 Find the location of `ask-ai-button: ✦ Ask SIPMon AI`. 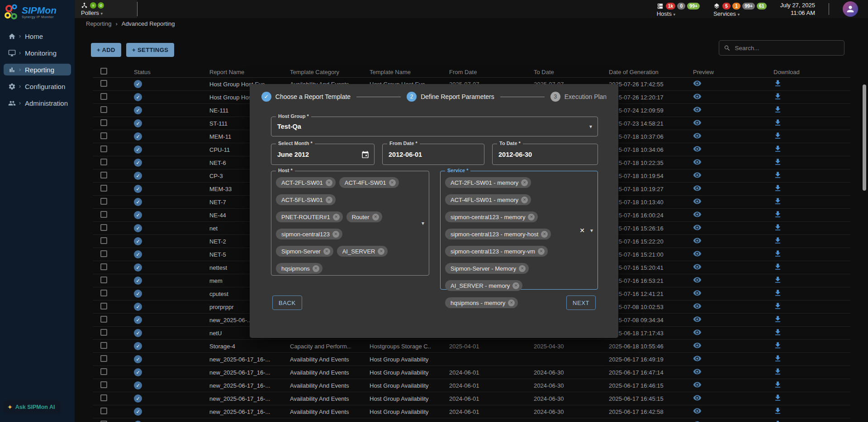

ask-ai-button: ✦ Ask SIPMon AI is located at coordinates (32, 407).